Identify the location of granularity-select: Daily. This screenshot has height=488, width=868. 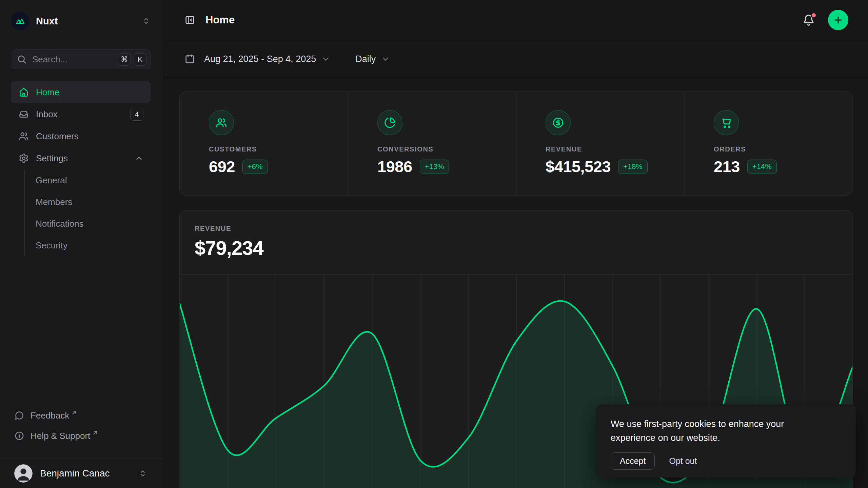
(373, 59).